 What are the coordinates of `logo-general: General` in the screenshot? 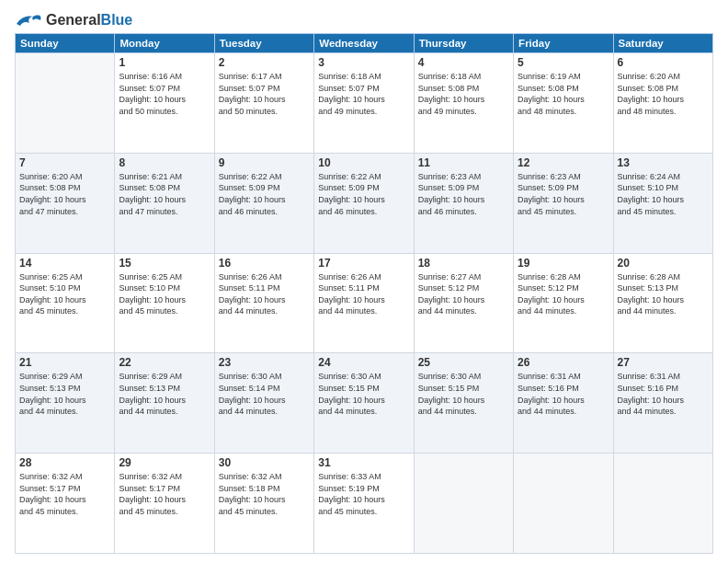 It's located at (74, 20).